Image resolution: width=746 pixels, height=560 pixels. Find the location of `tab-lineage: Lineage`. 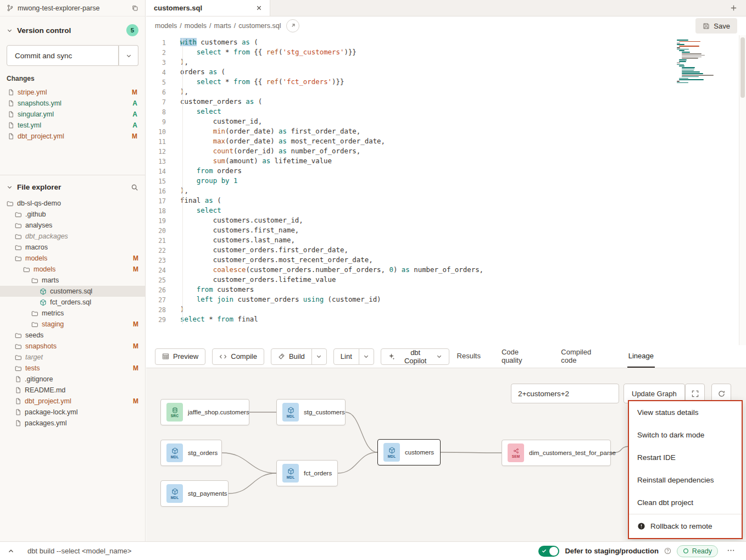

tab-lineage: Lineage is located at coordinates (641, 356).